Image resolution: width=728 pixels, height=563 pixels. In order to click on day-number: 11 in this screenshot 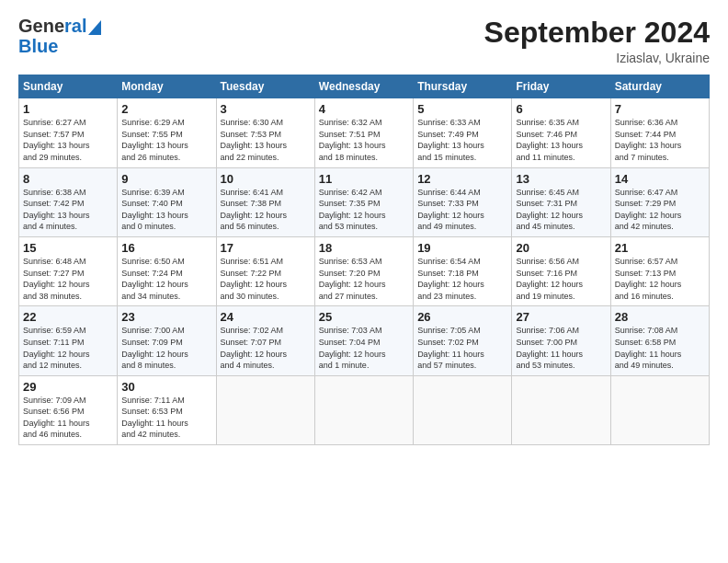, I will do `click(364, 178)`.